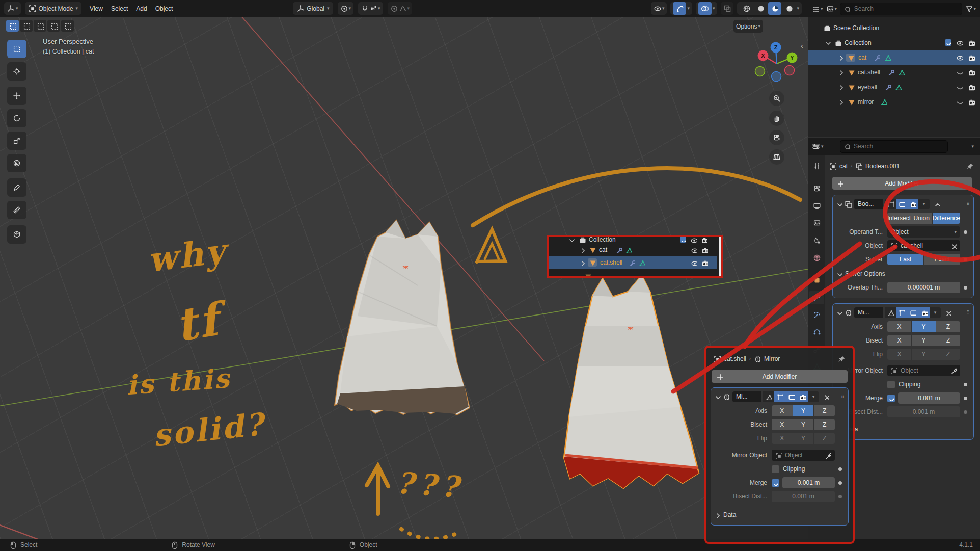  What do you see at coordinates (816, 166) in the screenshot?
I see `tab-tool` at bounding box center [816, 166].